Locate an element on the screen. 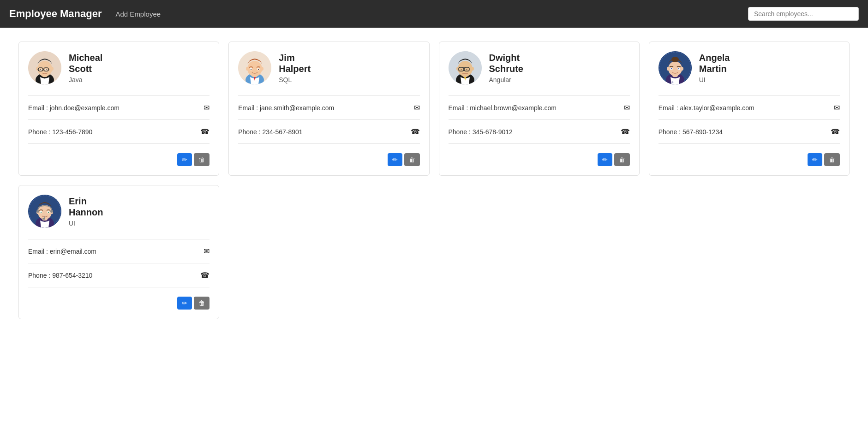  email-row: Email : erin@email.com ✉ is located at coordinates (119, 251).